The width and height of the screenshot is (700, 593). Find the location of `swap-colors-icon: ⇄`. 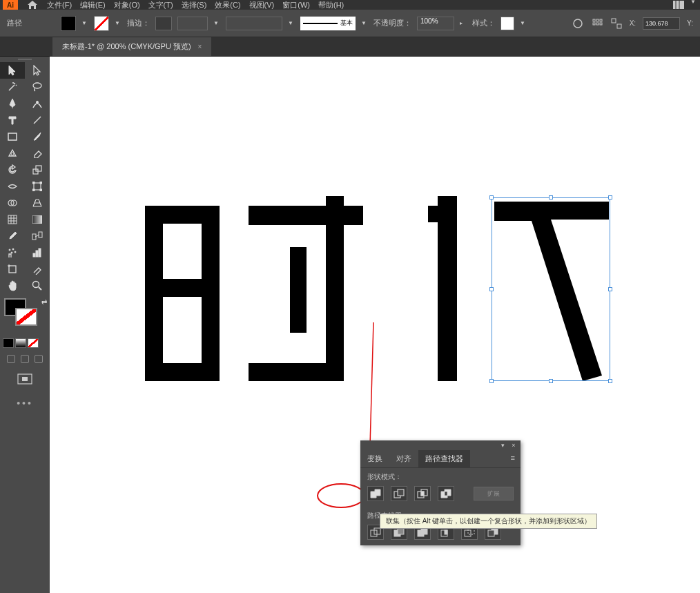

swap-colors-icon: ⇄ is located at coordinates (44, 302).